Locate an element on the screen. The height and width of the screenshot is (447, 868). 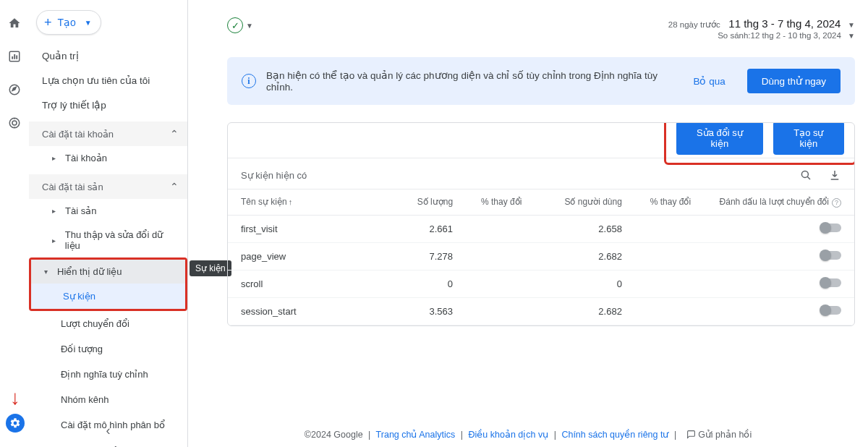
col-users: Số người dùng is located at coordinates (584, 203).